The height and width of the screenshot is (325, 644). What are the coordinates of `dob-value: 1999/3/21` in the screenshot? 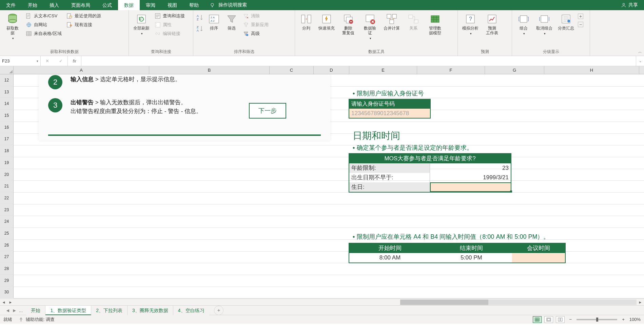 It's located at (470, 178).